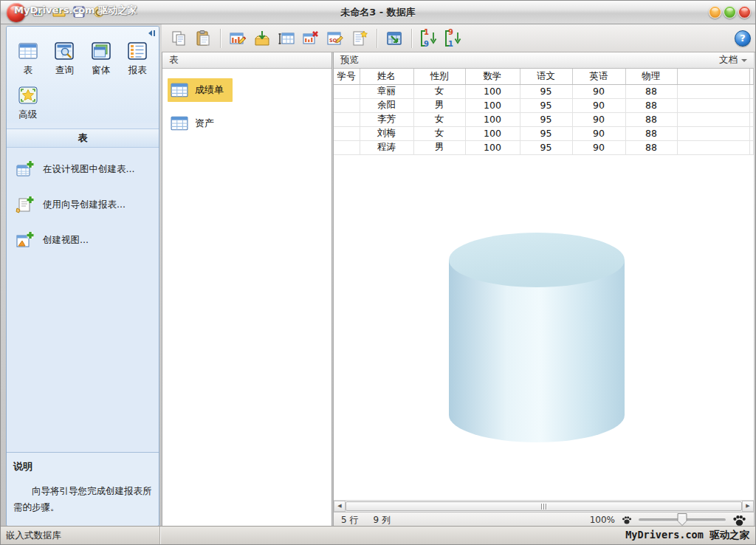 This screenshot has width=756, height=545. I want to click on report-icon, so click(137, 51).